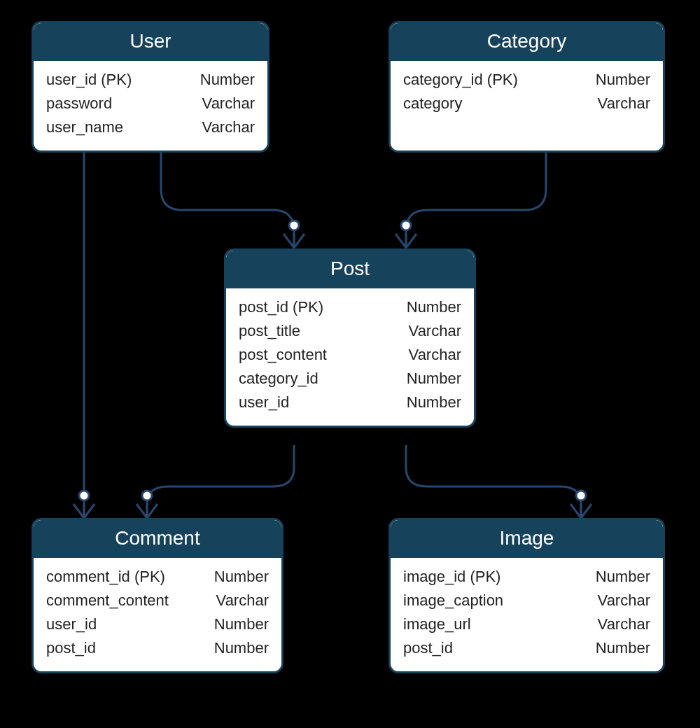 The height and width of the screenshot is (728, 700). I want to click on attr-name: category, so click(433, 104).